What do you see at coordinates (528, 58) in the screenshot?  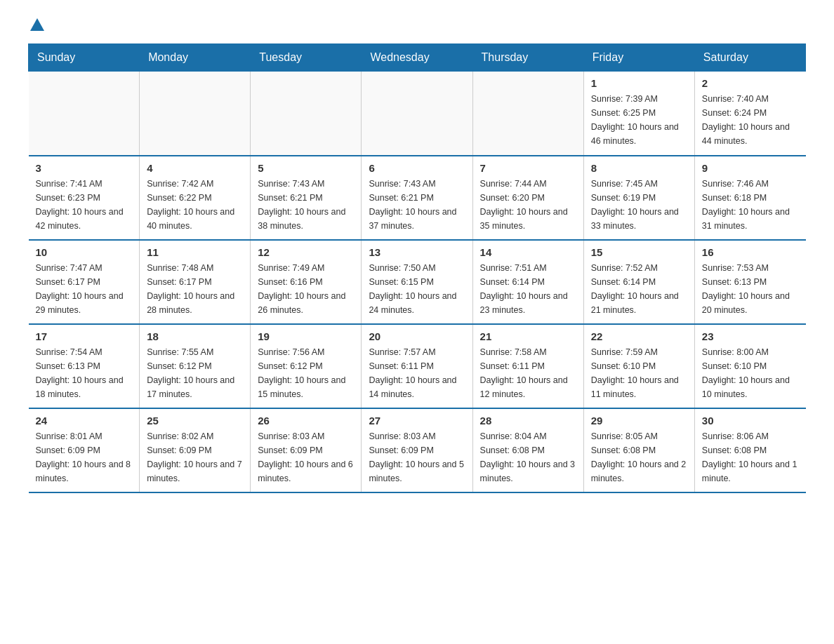 I see `day-of-week-header: Thursday` at bounding box center [528, 58].